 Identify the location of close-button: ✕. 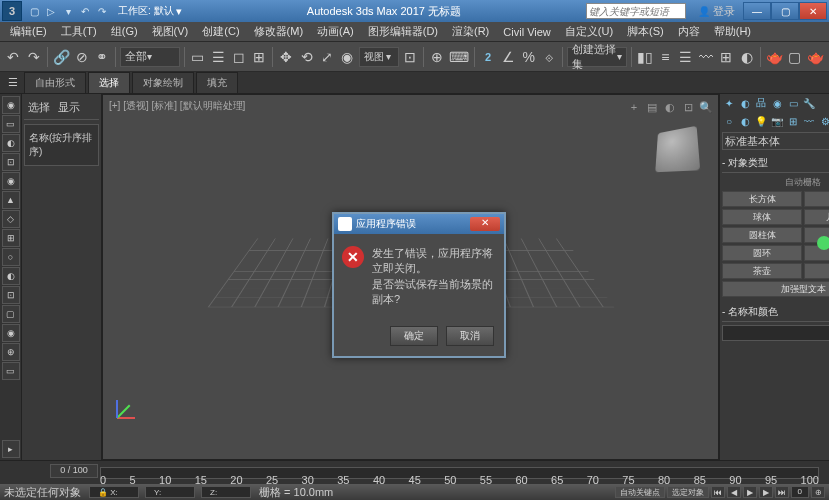
(813, 11).